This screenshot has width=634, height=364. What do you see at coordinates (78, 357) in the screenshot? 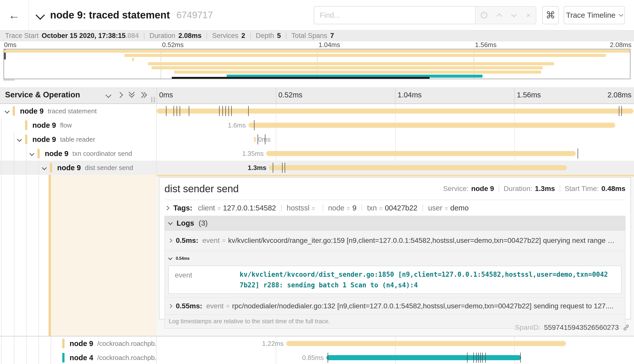
I see `span-name-cell: node 4 /cockroach.roachpb.I…` at bounding box center [78, 357].